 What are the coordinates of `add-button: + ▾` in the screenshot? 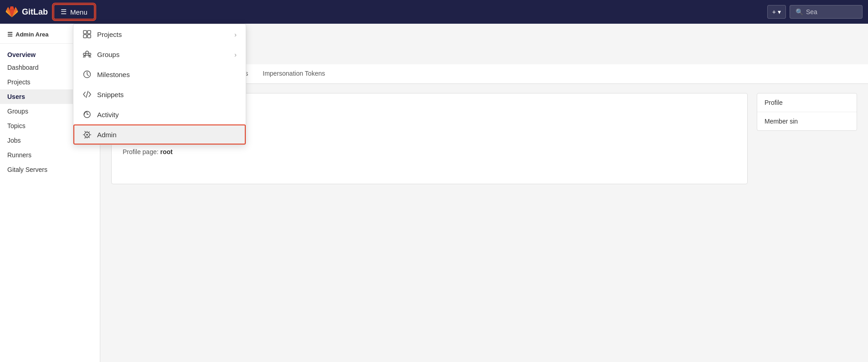 It's located at (777, 12).